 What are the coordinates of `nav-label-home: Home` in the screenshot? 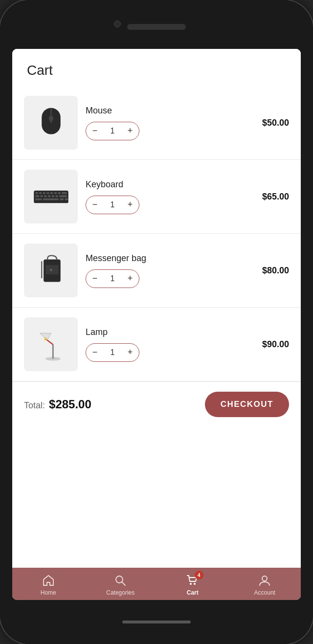 It's located at (48, 593).